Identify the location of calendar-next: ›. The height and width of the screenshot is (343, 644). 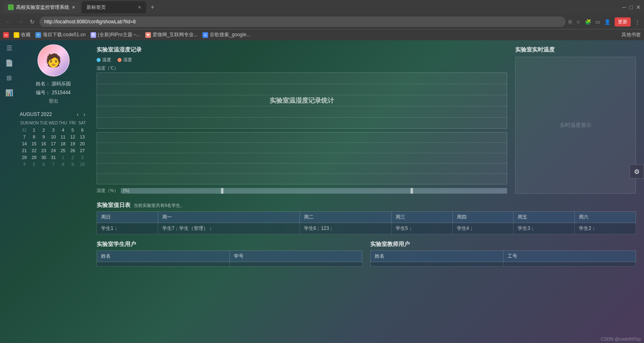
(85, 114).